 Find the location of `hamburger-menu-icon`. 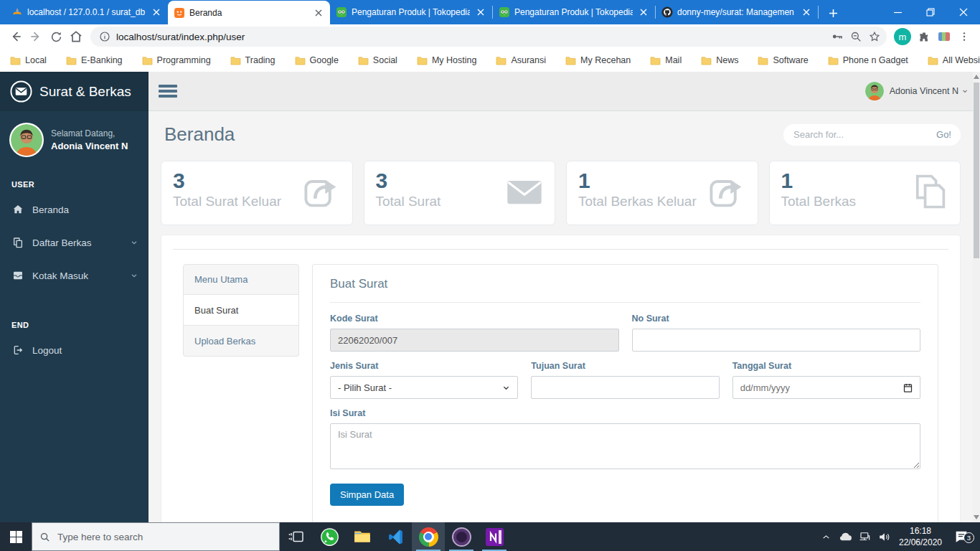

hamburger-menu-icon is located at coordinates (168, 91).